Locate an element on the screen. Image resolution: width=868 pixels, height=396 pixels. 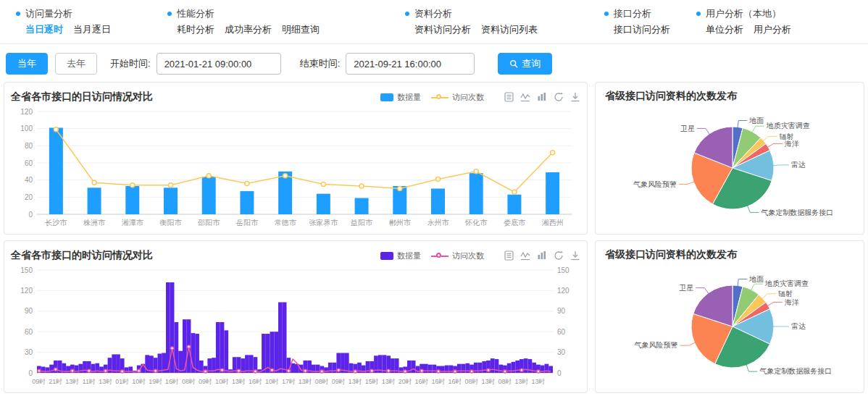
svg-text: 20 is located at coordinates (29, 197).